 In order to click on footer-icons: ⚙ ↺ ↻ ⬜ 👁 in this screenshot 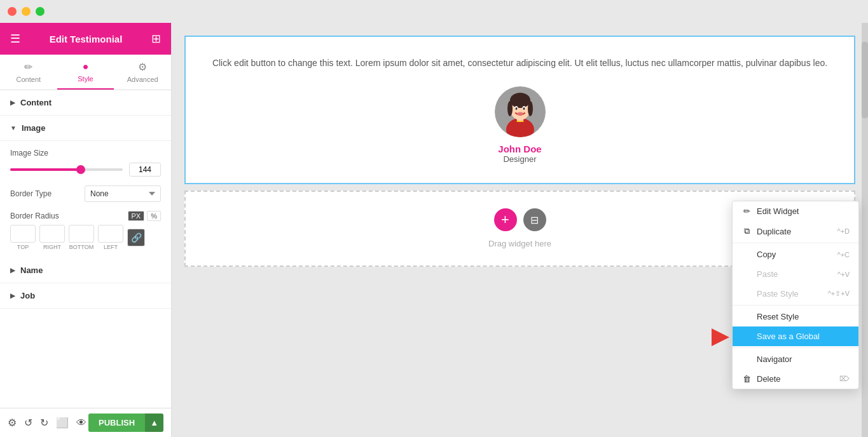, I will do `click(47, 423)`.